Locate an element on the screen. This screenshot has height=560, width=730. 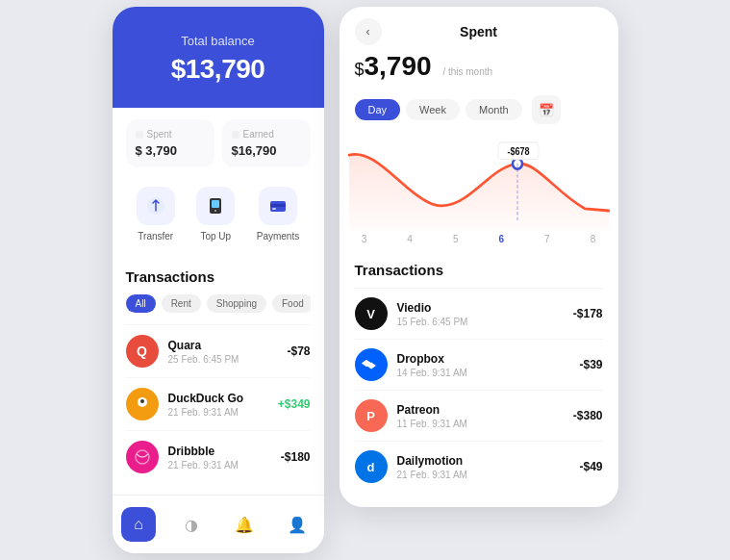
spent-label: Spent is located at coordinates (170, 135).